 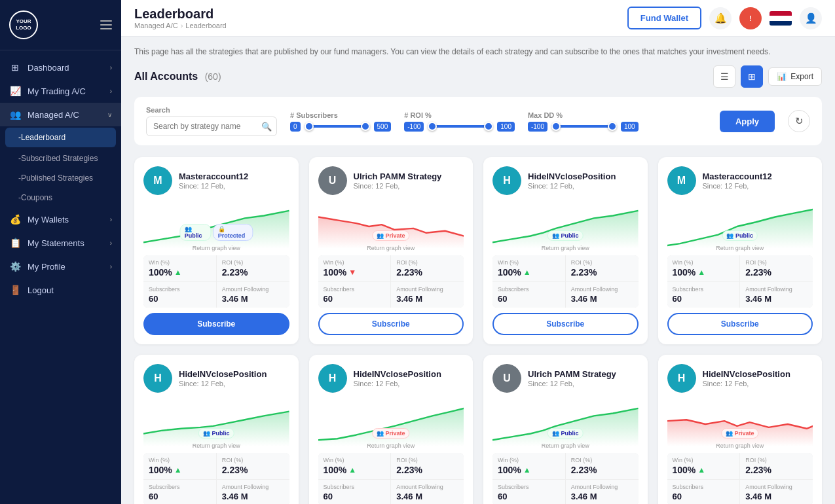 What do you see at coordinates (253, 262) in the screenshot?
I see `roi-label: ROI (%)` at bounding box center [253, 262].